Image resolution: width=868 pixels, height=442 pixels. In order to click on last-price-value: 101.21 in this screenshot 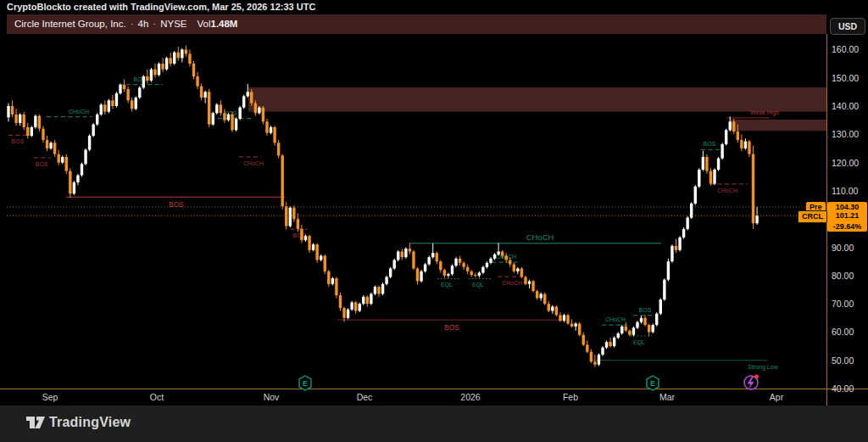, I will do `click(848, 215)`.